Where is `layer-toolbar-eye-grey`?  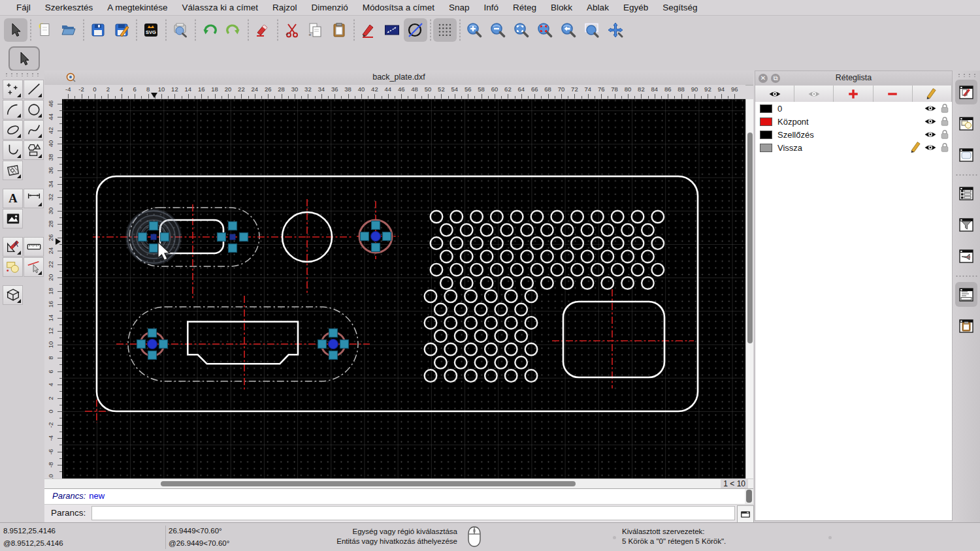 layer-toolbar-eye-grey is located at coordinates (814, 94).